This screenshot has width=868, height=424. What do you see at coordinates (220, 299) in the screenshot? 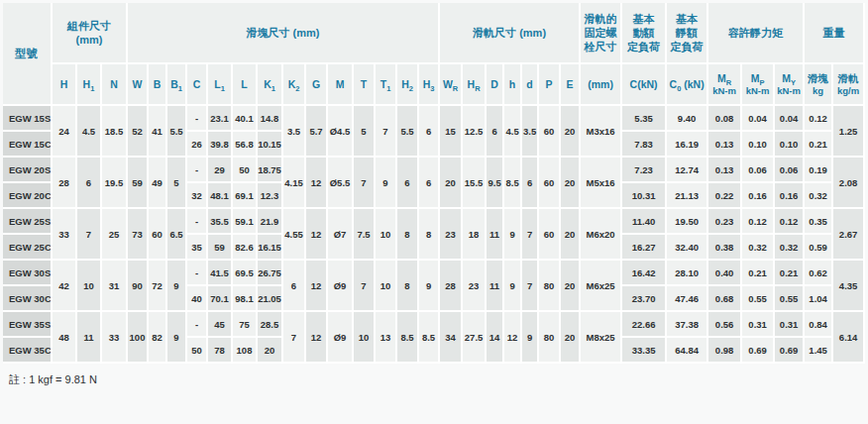
I see `cell-L1: 70.1` at bounding box center [220, 299].